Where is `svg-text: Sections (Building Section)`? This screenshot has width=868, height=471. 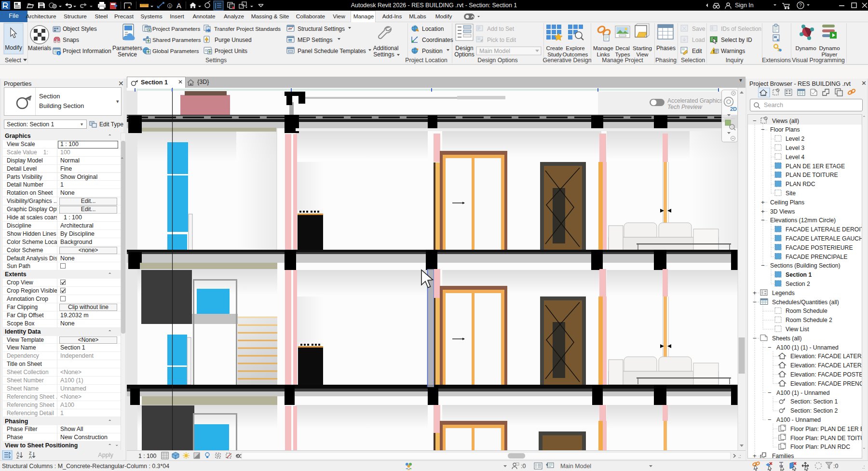 svg-text: Sections (Building Section) is located at coordinates (805, 266).